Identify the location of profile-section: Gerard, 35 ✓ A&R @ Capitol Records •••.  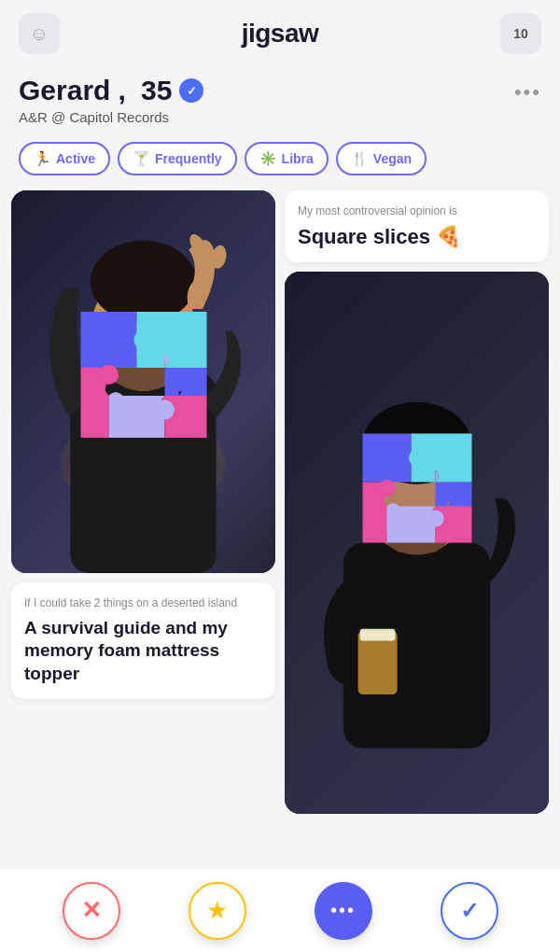
(280, 98).